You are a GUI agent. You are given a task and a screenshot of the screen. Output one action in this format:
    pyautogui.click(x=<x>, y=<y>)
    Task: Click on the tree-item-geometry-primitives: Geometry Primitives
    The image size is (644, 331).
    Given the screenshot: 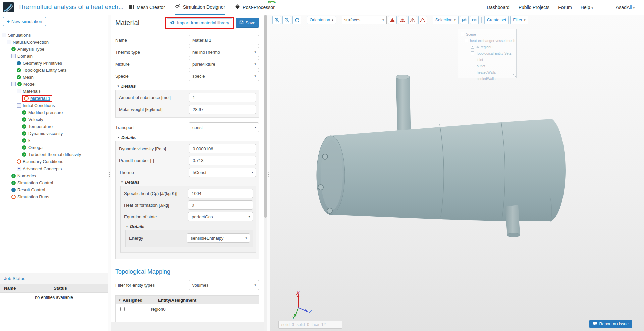 What is the action you would take?
    pyautogui.click(x=54, y=63)
    